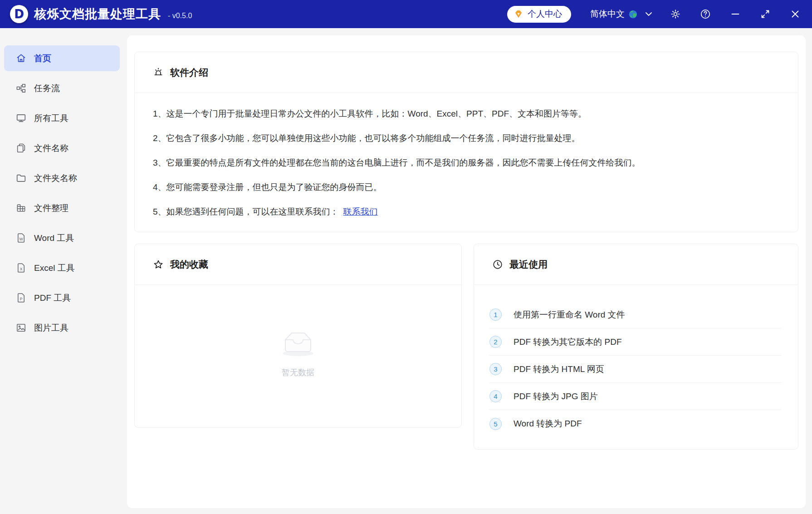 The image size is (812, 514). I want to click on maximize-icon, so click(765, 14).